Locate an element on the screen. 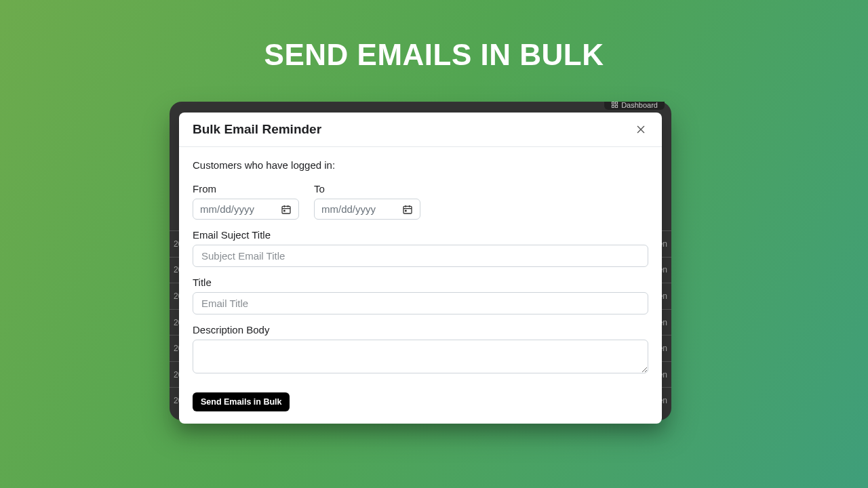 The image size is (868, 488). to-date-input: mm/dd/yyyy is located at coordinates (368, 209).